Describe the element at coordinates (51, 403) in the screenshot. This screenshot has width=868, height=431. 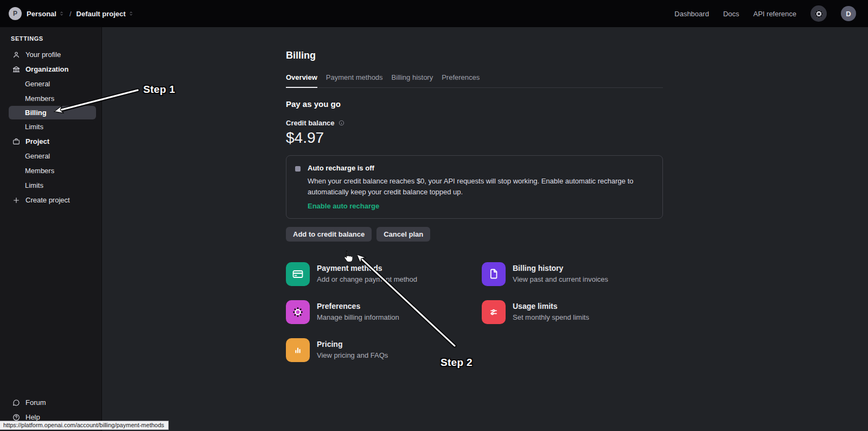
I see `sidebar-item-forum: Forum` at that location.